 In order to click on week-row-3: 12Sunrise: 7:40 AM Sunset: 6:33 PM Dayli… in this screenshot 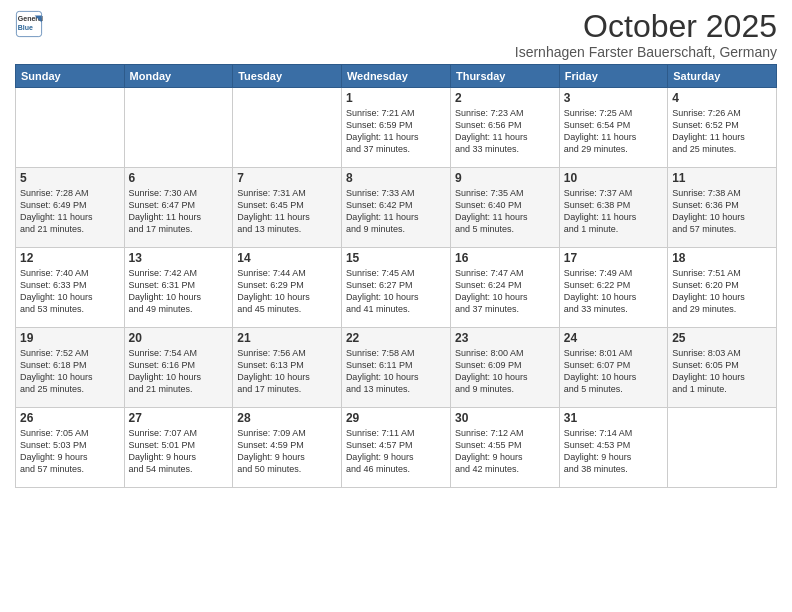, I will do `click(396, 288)`.